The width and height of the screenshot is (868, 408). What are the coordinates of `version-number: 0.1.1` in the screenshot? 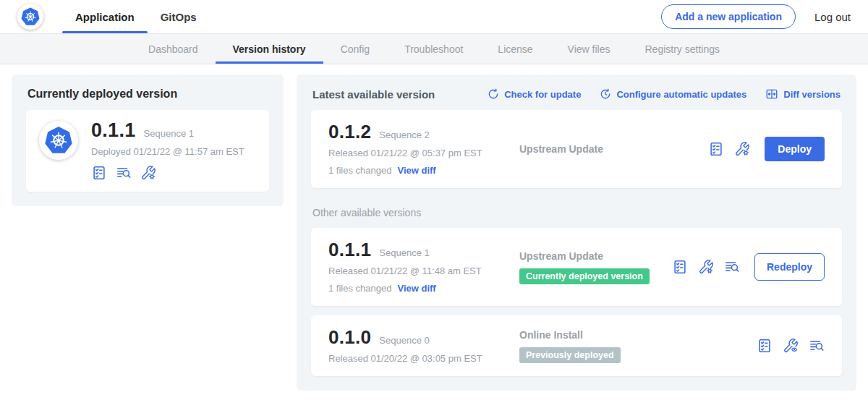 It's located at (350, 250).